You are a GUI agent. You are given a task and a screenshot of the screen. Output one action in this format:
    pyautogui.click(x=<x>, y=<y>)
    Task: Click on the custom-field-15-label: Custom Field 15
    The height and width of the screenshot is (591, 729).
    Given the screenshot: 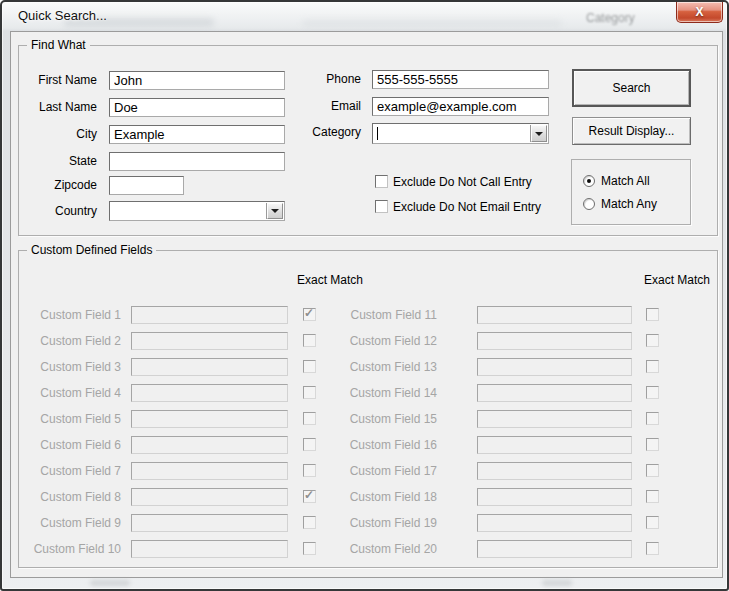 What is the action you would take?
    pyautogui.click(x=386, y=419)
    